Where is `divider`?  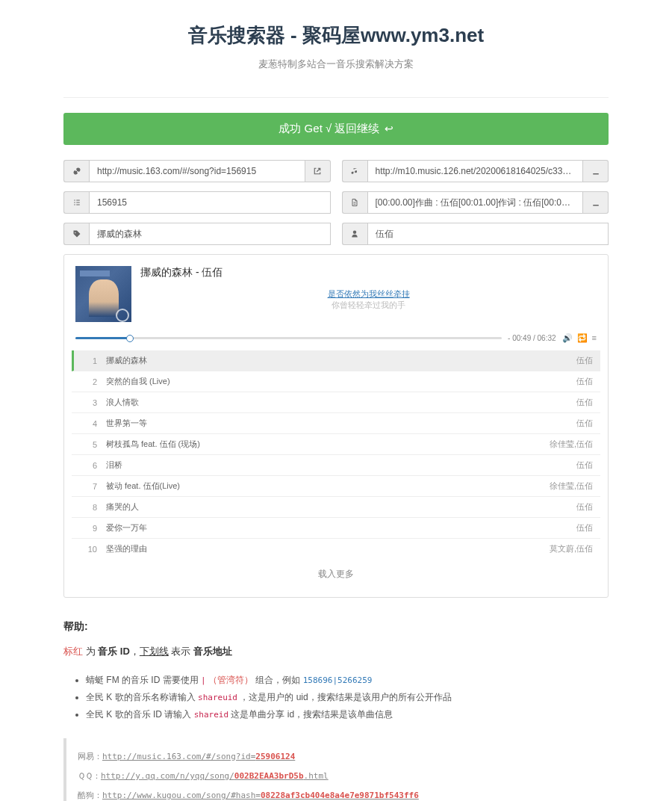
divider is located at coordinates (336, 97).